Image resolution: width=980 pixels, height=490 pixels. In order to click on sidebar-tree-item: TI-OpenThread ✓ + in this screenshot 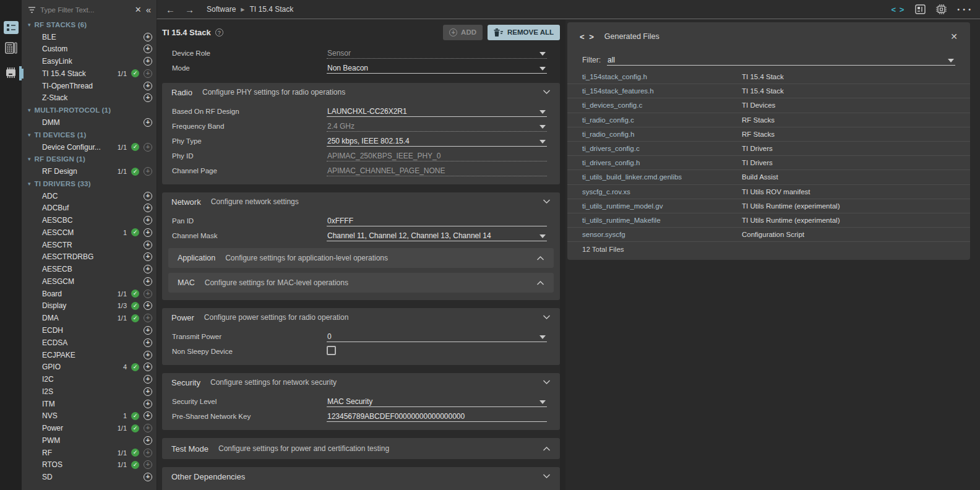, I will do `click(89, 86)`.